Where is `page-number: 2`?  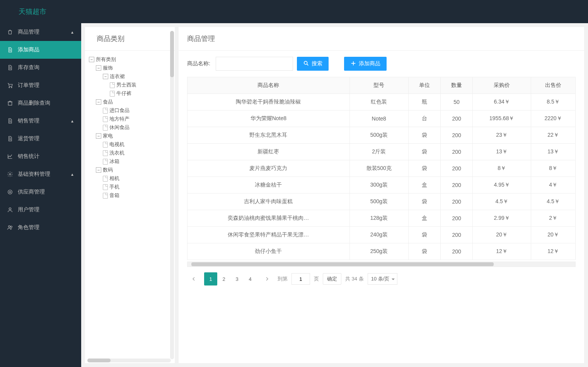
page-number: 2 is located at coordinates (224, 279).